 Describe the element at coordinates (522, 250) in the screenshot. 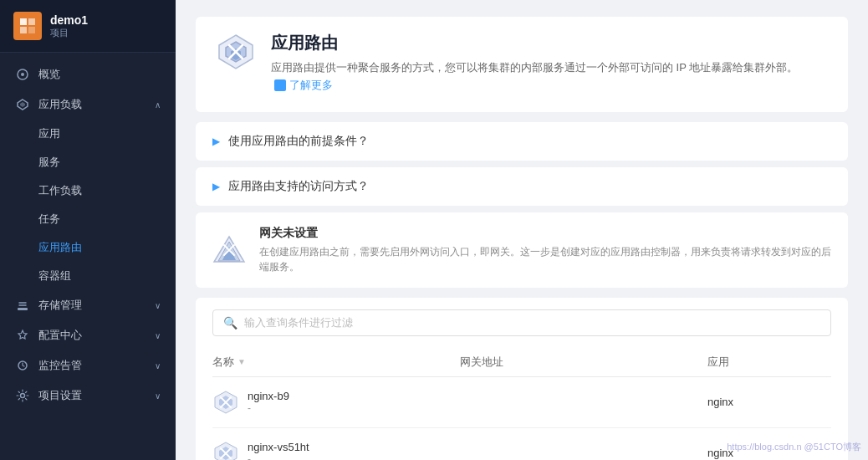

I see `warning-banner: 网关未设置 在创建应用路由之前，需要先启用外网访问入口，即网关。这一步是创建对应…` at that location.